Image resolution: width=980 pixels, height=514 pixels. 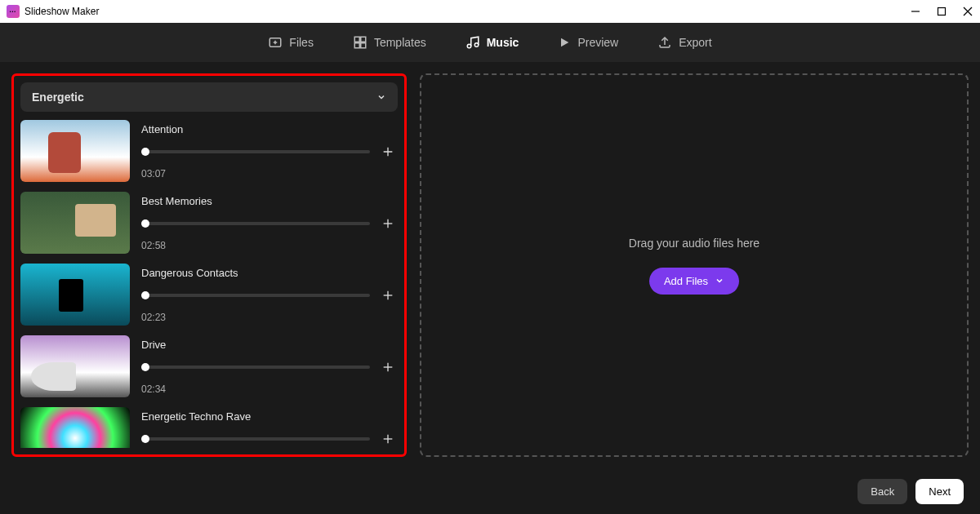 What do you see at coordinates (490, 491) in the screenshot?
I see `footer-bar: Back Next` at bounding box center [490, 491].